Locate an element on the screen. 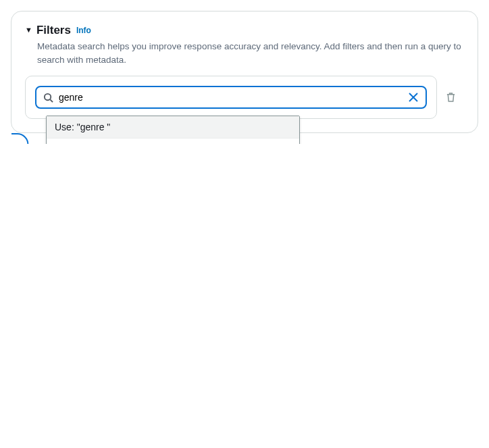 This screenshot has height=448, width=489. filters-description: Metadata search helps you improve respon… is located at coordinates (251, 53).